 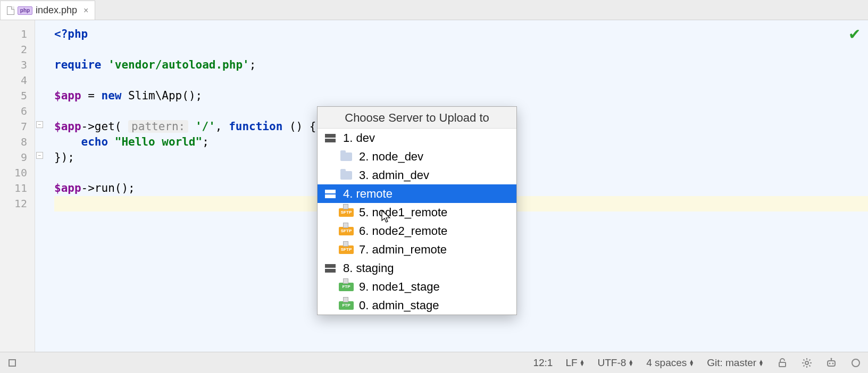 What do you see at coordinates (542, 363) in the screenshot?
I see `cursor-position: 12:1` at bounding box center [542, 363].